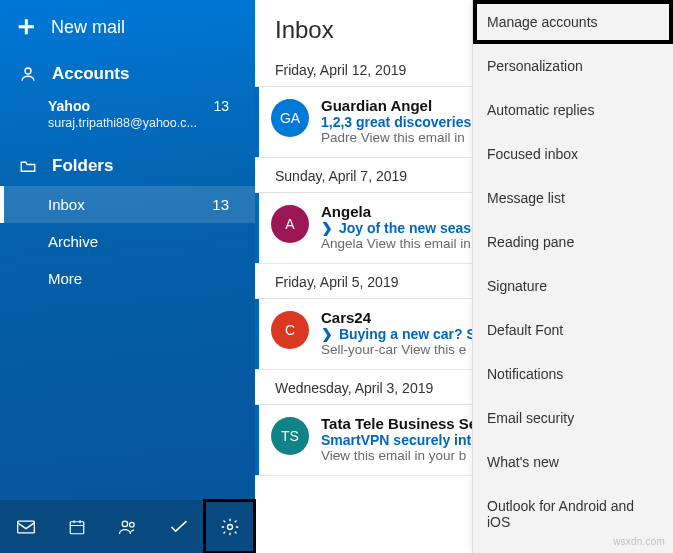  I want to click on avatar: TS, so click(290, 436).